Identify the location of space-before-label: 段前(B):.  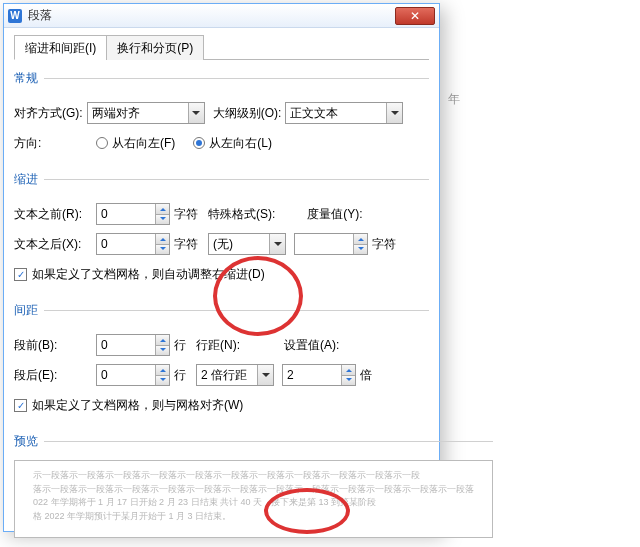
(53, 346).